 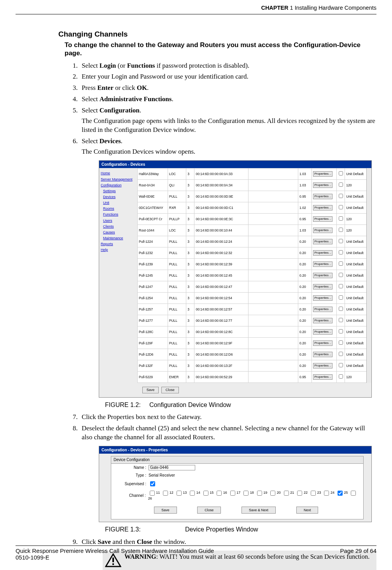 What do you see at coordinates (235, 165) in the screenshot?
I see `fig12-titlebar: Configuration - Devices` at bounding box center [235, 165].